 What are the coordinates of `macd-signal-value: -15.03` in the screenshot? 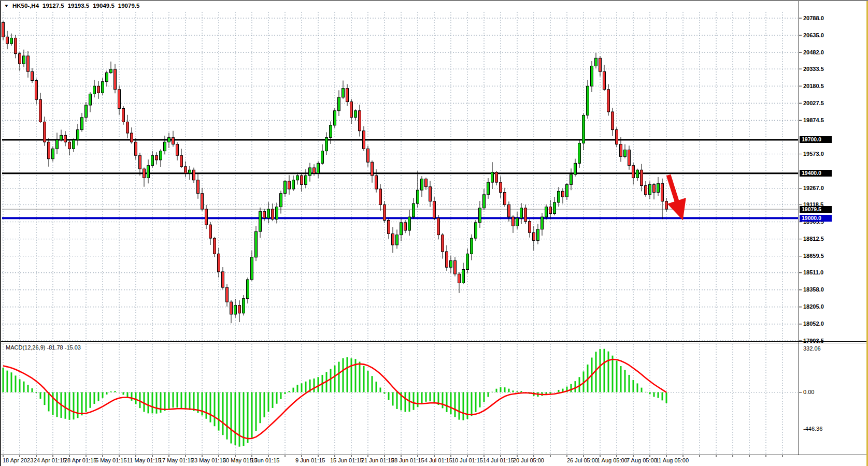 It's located at (73, 347).